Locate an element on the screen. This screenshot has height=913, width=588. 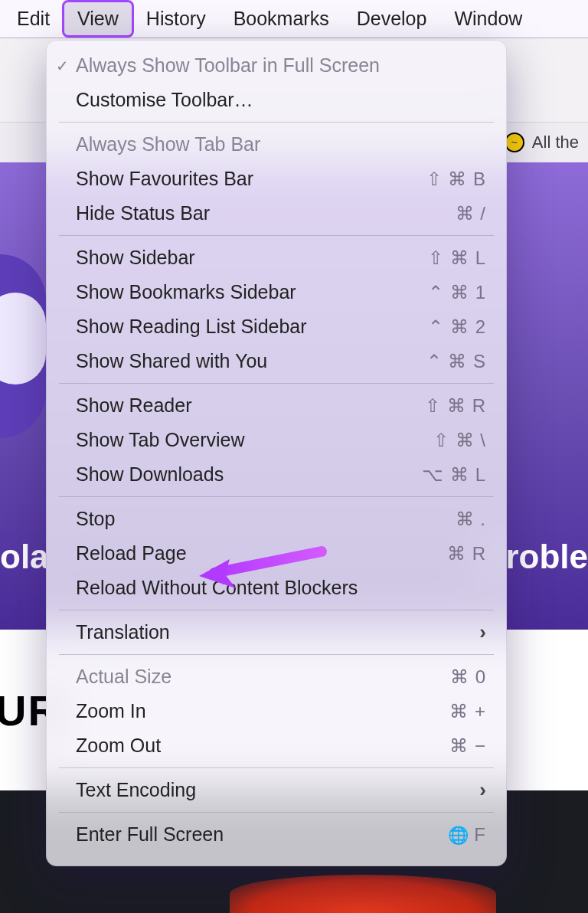
menu-item-label: Show Reading List Sidebar is located at coordinates (252, 326).